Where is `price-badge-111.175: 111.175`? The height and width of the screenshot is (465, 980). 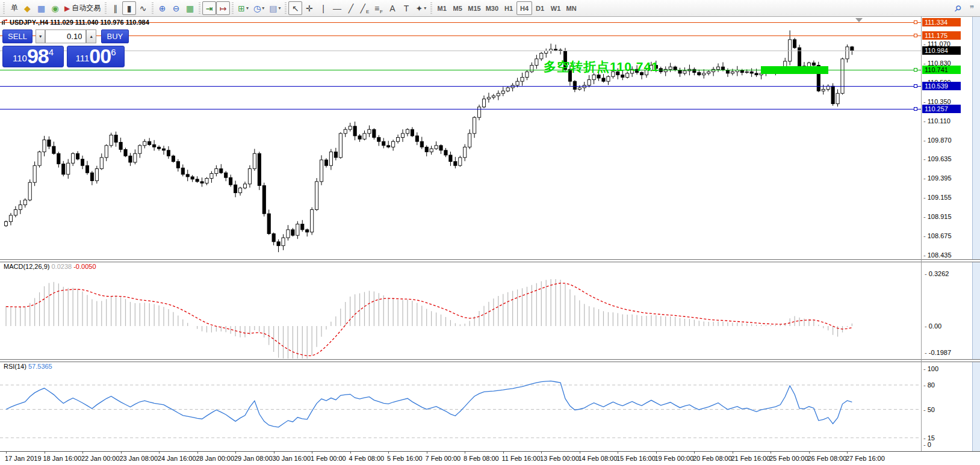 price-badge-111.175: 111.175 is located at coordinates (941, 35).